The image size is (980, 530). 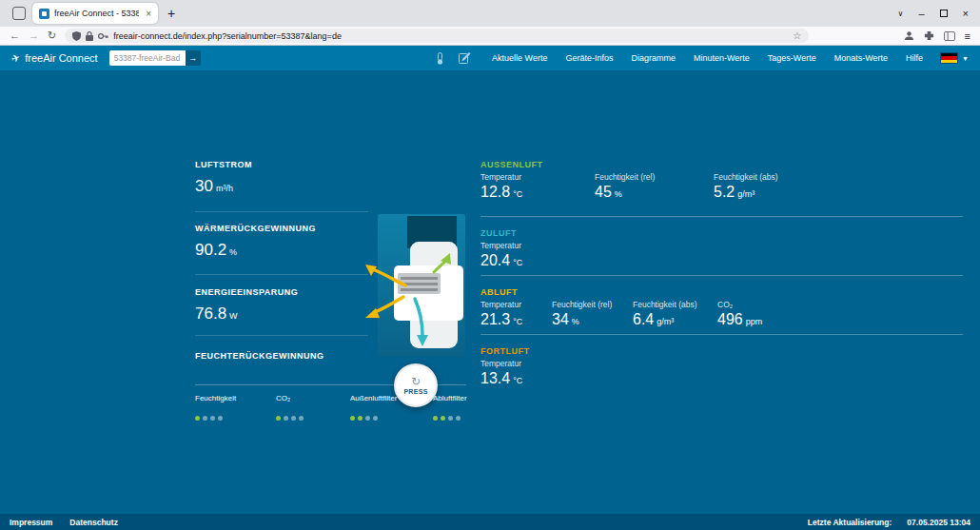 What do you see at coordinates (450, 409) in the screenshot?
I see `indicator-abluftfilter: Abluftfilter` at bounding box center [450, 409].